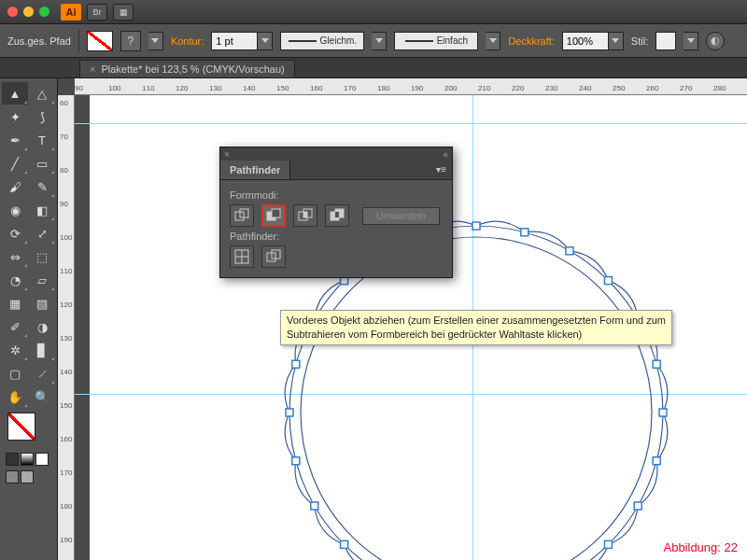 The image size is (747, 560). I want to click on symbol-sprayer-tool: ✲, so click(15, 350).